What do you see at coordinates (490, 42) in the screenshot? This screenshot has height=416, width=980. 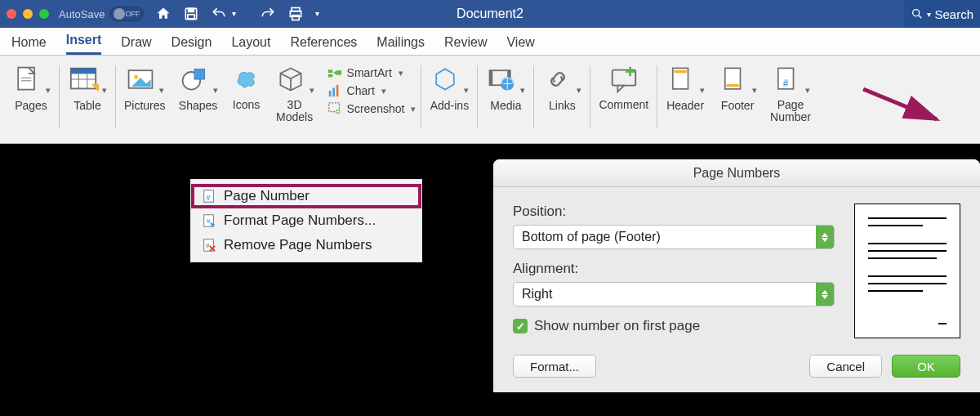 I see `ribbon-tabs: Home Insert Draw Design Layout Reference…` at bounding box center [490, 42].